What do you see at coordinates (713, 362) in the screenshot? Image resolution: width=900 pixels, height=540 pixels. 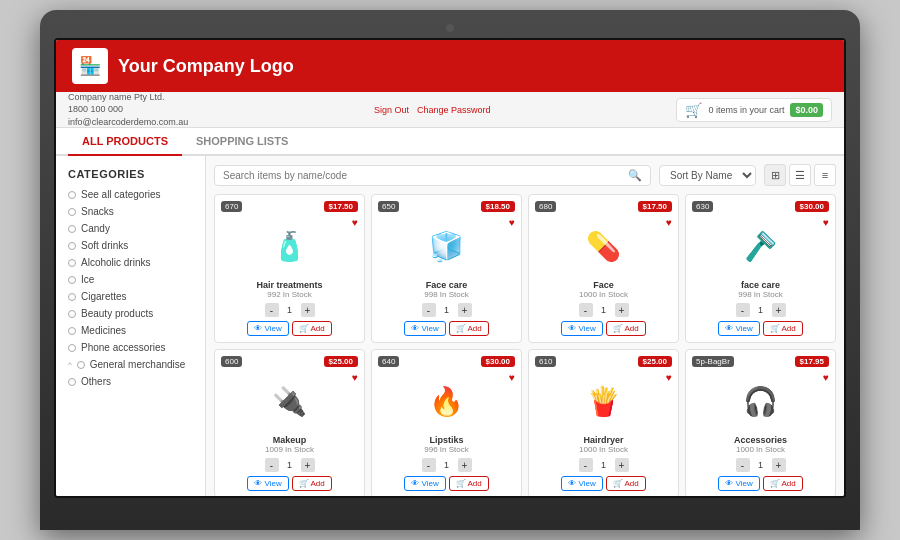 I see `product-qty-badge: 5p-BagBr` at bounding box center [713, 362].